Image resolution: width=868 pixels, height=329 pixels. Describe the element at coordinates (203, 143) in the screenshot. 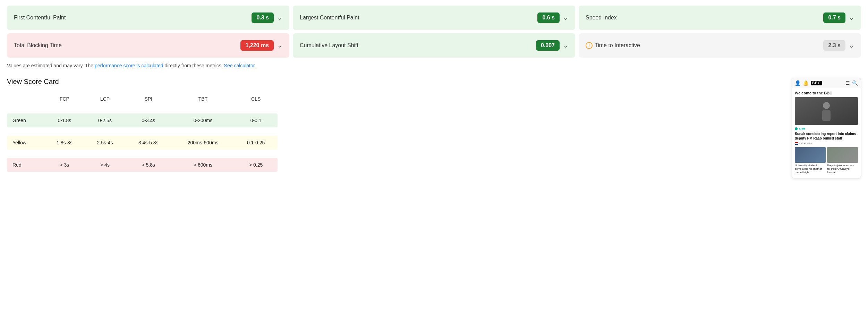

I see `yellow-tbt: 200ms-600ms` at that location.